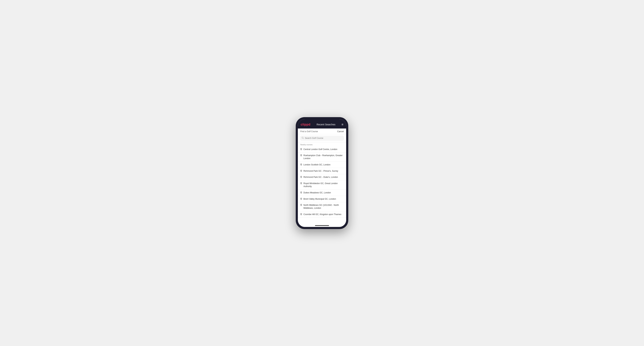 This screenshot has width=644, height=346. I want to click on list-item: London Scottish GC, London, so click(322, 165).